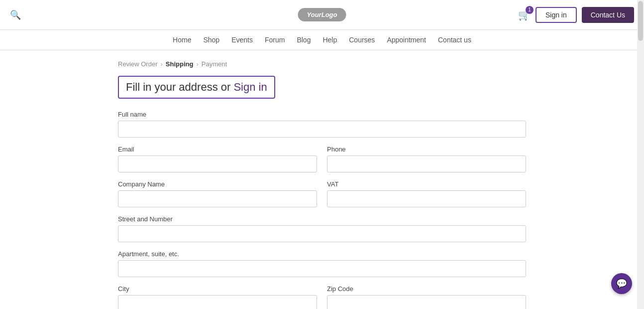  Describe the element at coordinates (322, 124) in the screenshot. I see `fullname-row: Full name` at that location.